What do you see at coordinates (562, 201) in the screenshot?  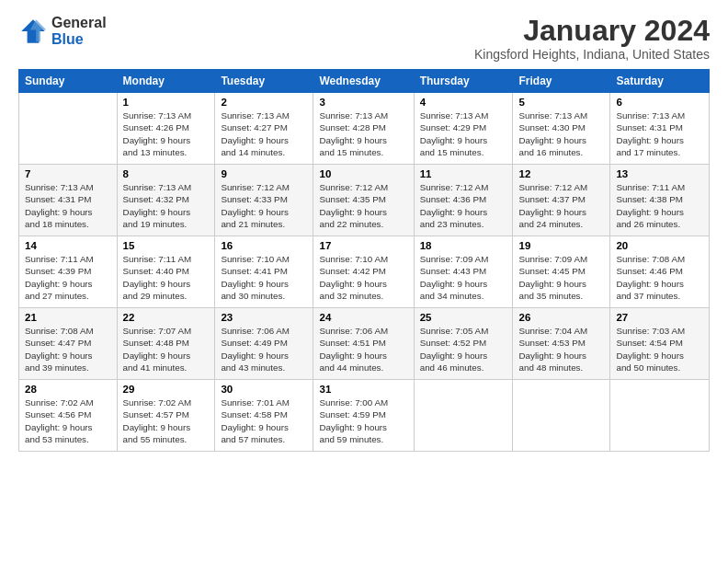 I see `calendar-cell: 12Sunrise: 7:12 AMSunset: 4:37 PMDayligh…` at bounding box center [562, 201].